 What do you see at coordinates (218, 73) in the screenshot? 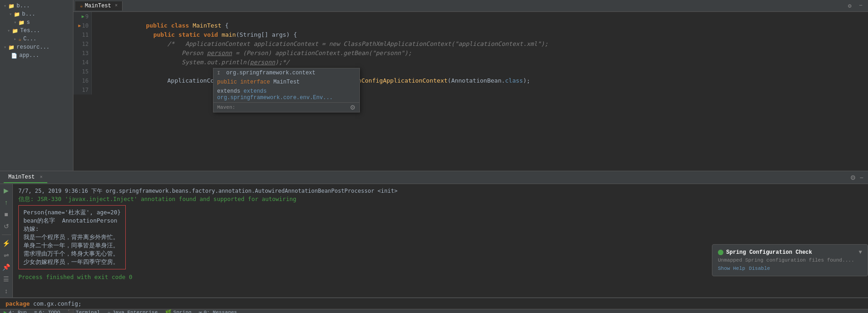
I see `interface-icon: I` at bounding box center [218, 73].